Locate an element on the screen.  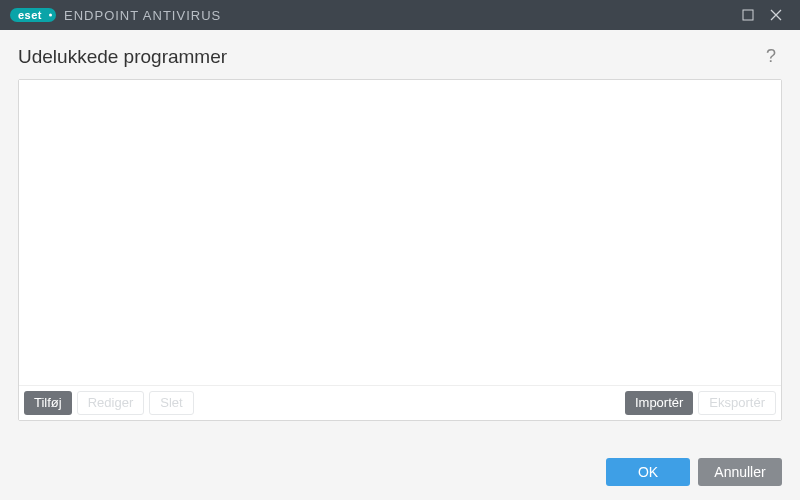
product-name: ENDPOINT ANTIVIRUS is located at coordinates (142, 16).